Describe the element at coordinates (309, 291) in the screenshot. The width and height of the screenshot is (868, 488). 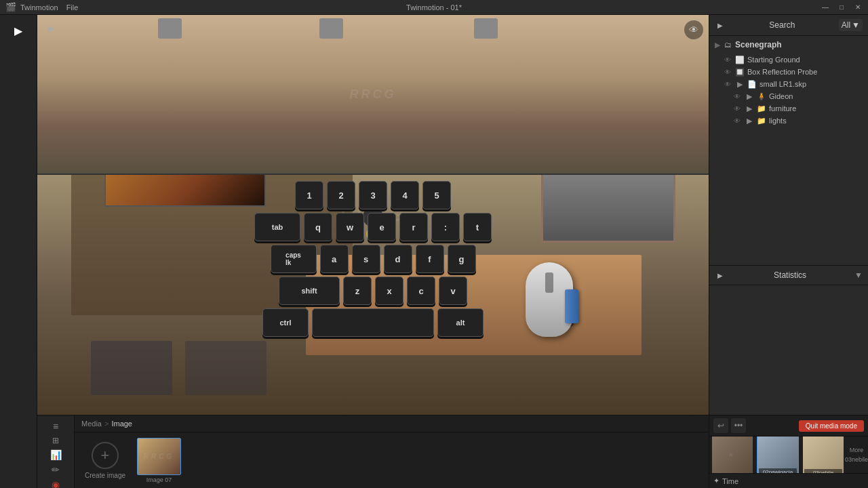
I see `key-shift: shift` at that location.